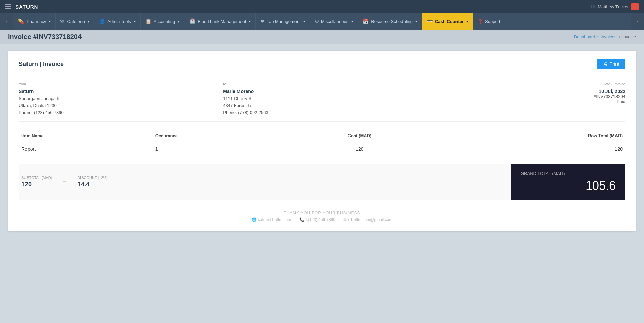 The image size is (644, 323). I want to click on nav-label-cash-counter: Cash Counter, so click(449, 21).